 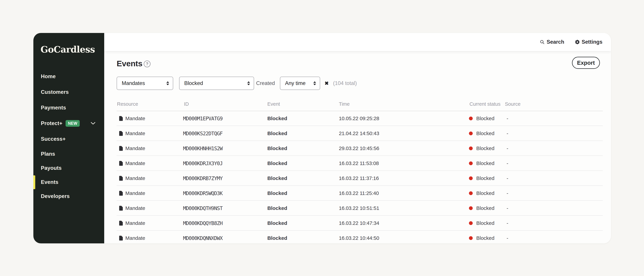 I want to click on sidebar-item-label: Customers, so click(x=55, y=92).